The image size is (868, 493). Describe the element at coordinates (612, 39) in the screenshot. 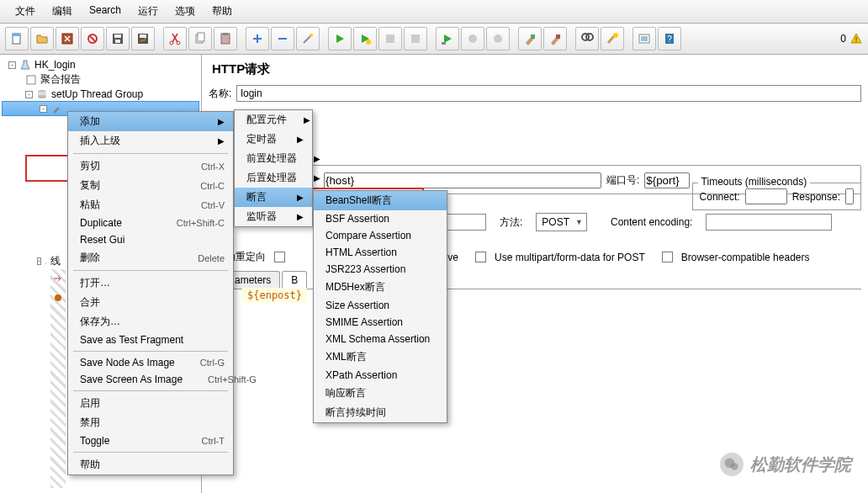

I see `clear-search-icon` at that location.